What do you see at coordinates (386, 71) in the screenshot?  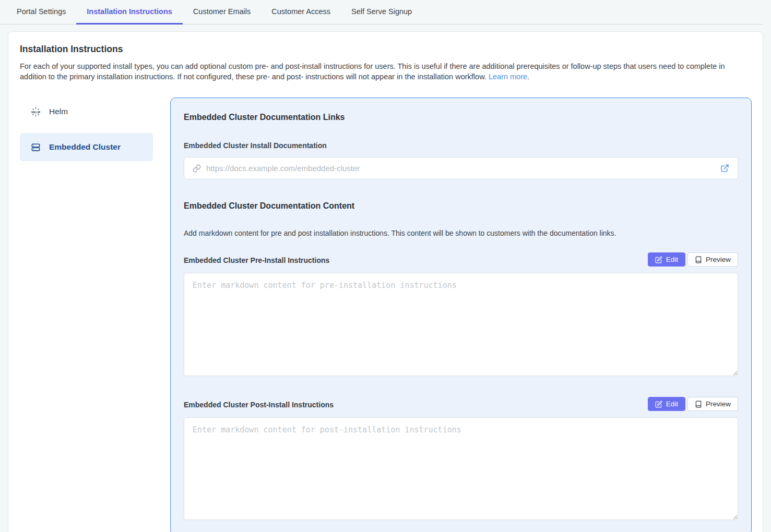 I see `page-description: For each of your supported install types…` at bounding box center [386, 71].